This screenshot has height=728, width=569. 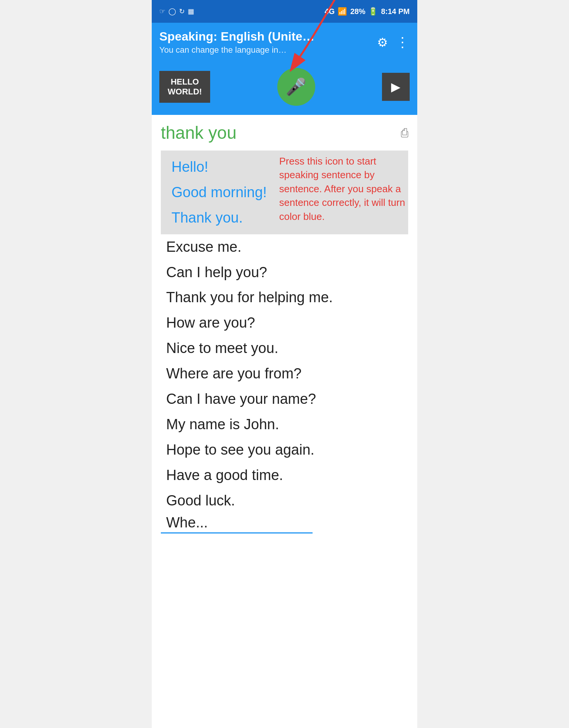 What do you see at coordinates (284, 11) in the screenshot?
I see `status-bar: ☞ ◯ ↻ ▦ 4G 📶 28% 🔋 8:14 PM` at bounding box center [284, 11].